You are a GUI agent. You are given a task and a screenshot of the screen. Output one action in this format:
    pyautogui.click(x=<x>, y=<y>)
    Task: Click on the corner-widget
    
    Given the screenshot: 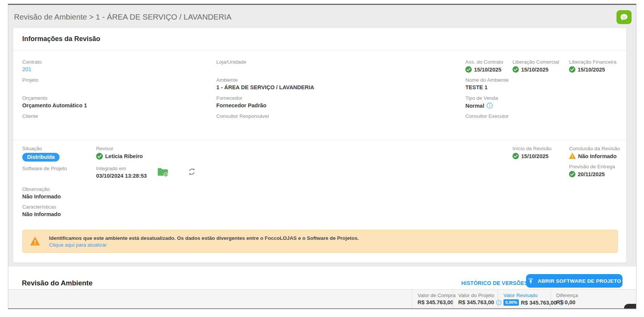 What is the action you would take?
    pyautogui.click(x=630, y=306)
    